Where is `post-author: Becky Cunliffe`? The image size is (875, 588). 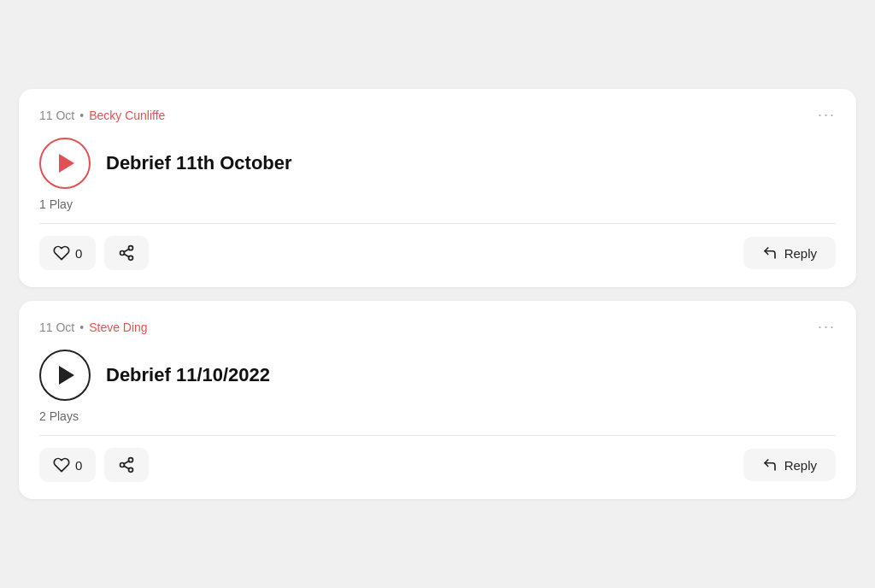 post-author: Becky Cunliffe is located at coordinates (126, 115).